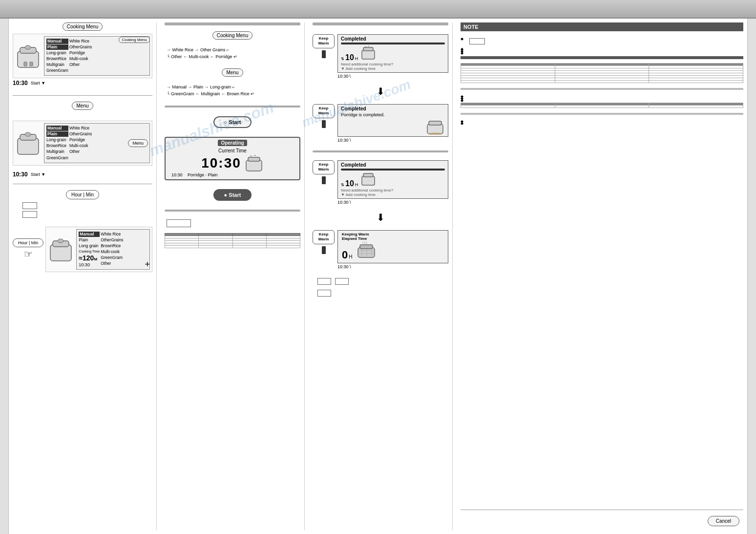 Image resolution: width=756 pixels, height=534 pixels. I want to click on menu-item-3-greengram: GreenGram, so click(112, 258).